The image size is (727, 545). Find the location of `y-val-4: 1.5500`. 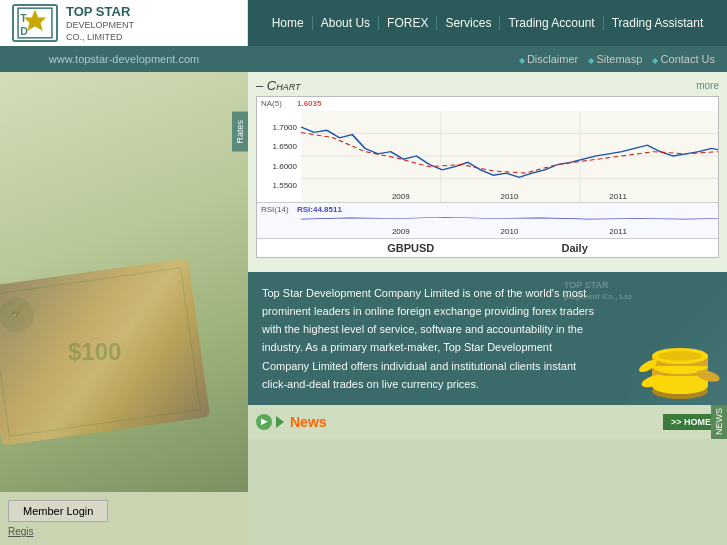

y-val-4: 1.5500 is located at coordinates (279, 186).